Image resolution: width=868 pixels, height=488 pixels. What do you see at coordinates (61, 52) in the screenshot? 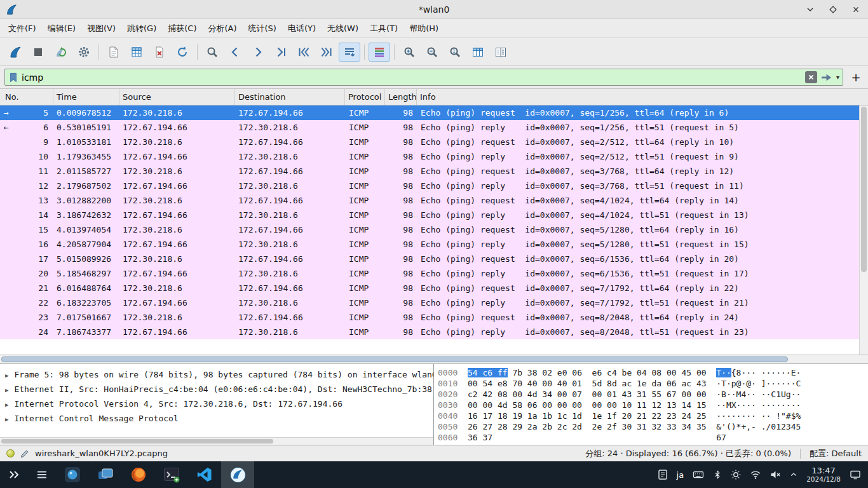
I see `restart-capture-button` at bounding box center [61, 52].